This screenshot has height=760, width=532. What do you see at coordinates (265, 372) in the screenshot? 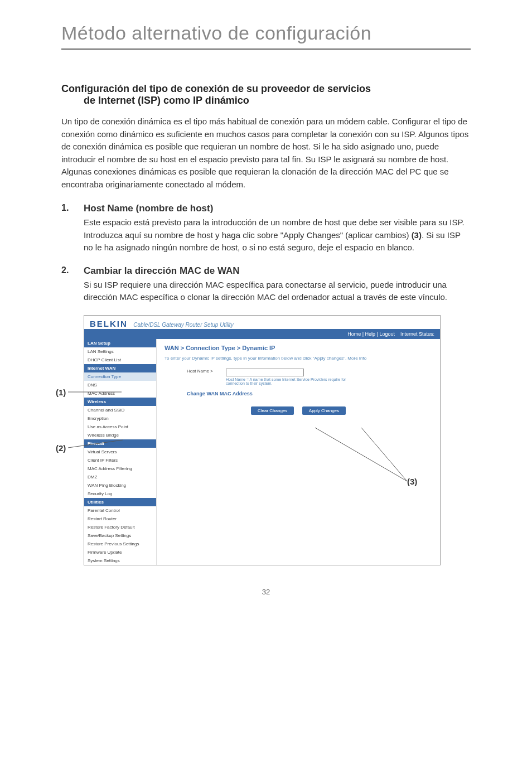
I see `host-name-input` at bounding box center [265, 372].